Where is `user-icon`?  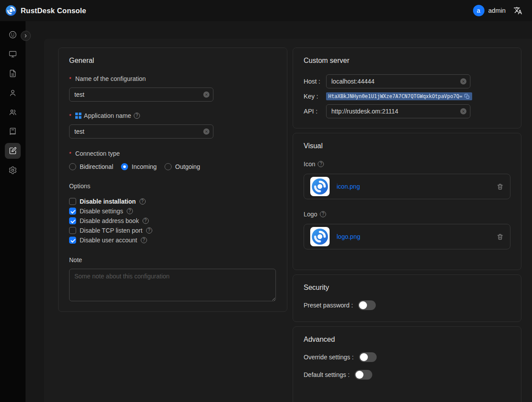
user-icon is located at coordinates (13, 93).